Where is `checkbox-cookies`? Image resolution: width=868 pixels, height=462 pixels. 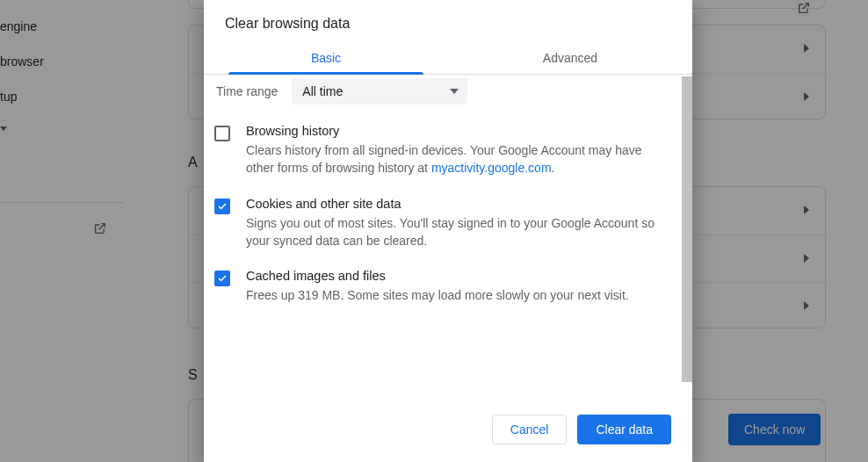
checkbox-cookies is located at coordinates (222, 206).